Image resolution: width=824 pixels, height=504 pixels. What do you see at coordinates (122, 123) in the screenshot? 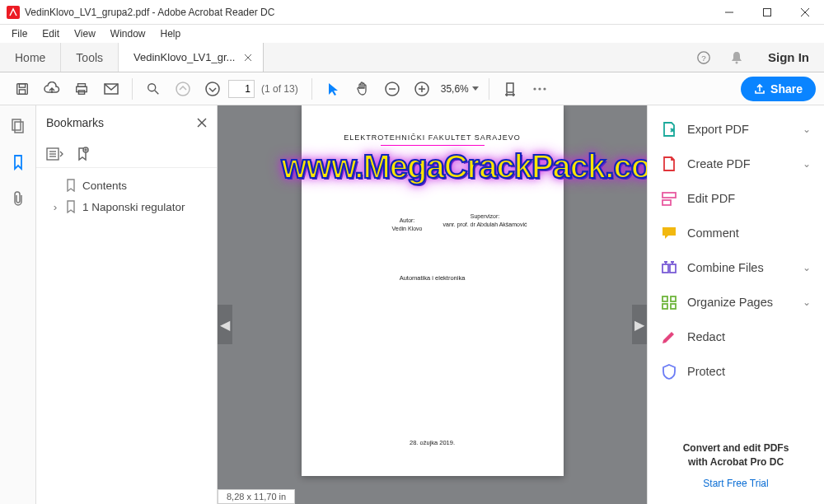
I see `bookmarks-title: Bookmarks` at bounding box center [122, 123].